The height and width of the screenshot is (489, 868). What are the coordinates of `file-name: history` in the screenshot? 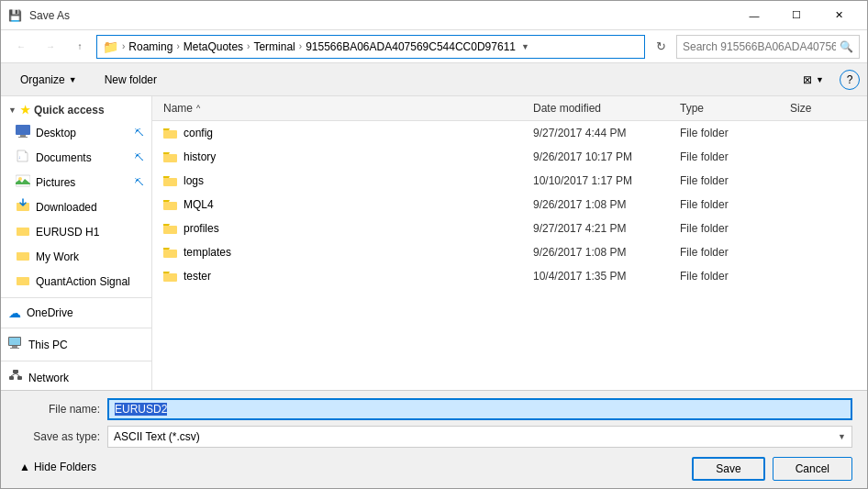 It's located at (200, 157).